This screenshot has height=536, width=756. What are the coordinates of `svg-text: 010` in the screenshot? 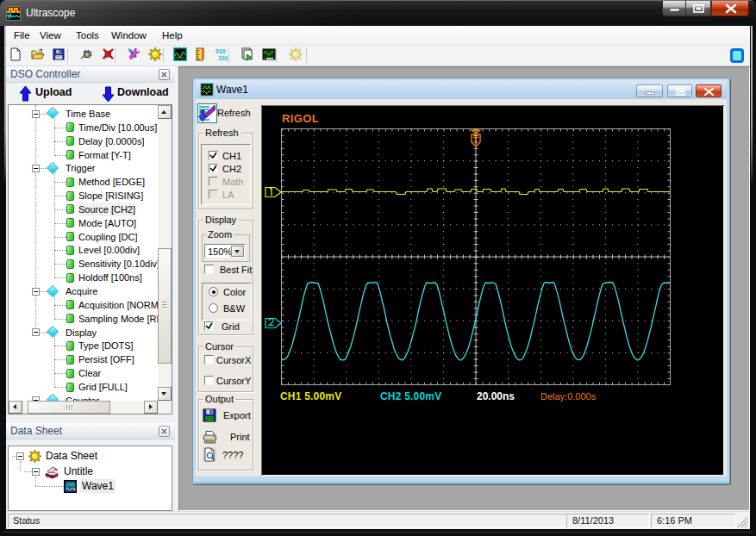 It's located at (221, 52).